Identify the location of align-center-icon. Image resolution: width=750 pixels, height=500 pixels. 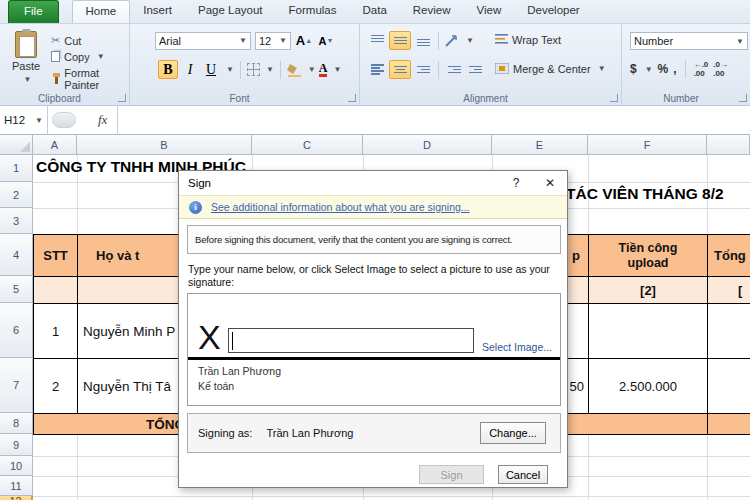
(400, 70).